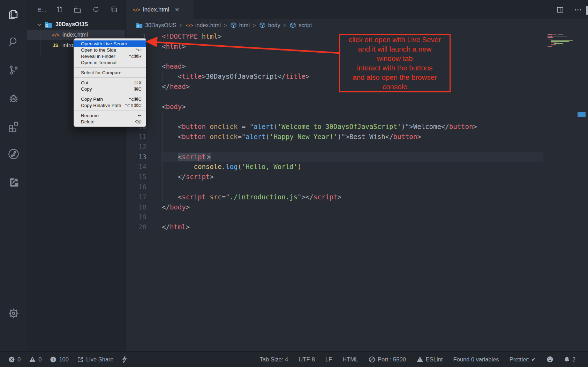 This screenshot has width=588, height=367. Describe the element at coordinates (562, 41) in the screenshot. I see `minimap` at that location.